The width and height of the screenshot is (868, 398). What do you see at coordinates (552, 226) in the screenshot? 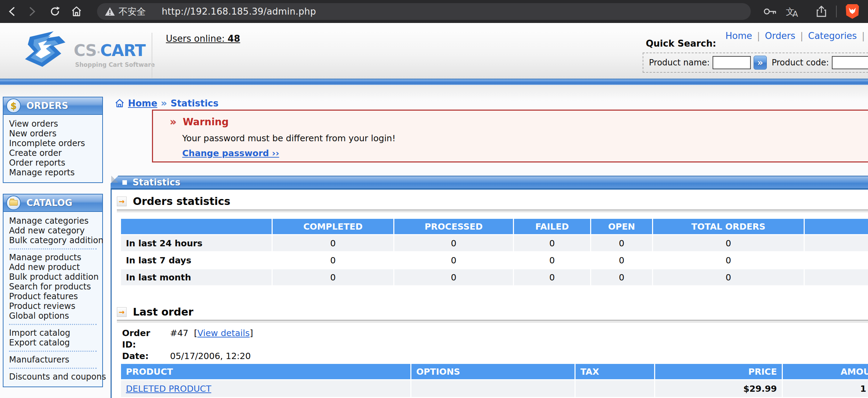
I see `header-cell-failed: FAILED` at bounding box center [552, 226].